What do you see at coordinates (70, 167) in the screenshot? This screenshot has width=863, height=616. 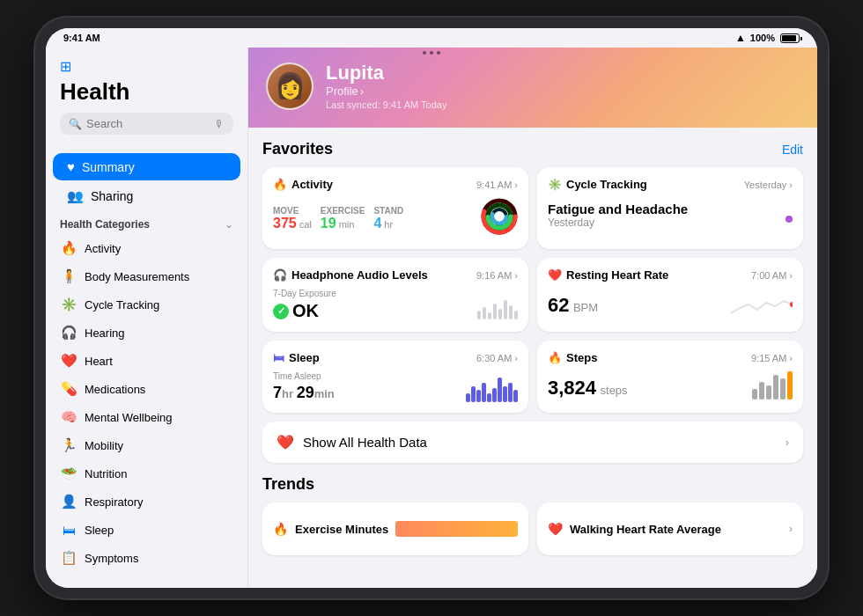 I see `summary-icon: ♥` at bounding box center [70, 167].